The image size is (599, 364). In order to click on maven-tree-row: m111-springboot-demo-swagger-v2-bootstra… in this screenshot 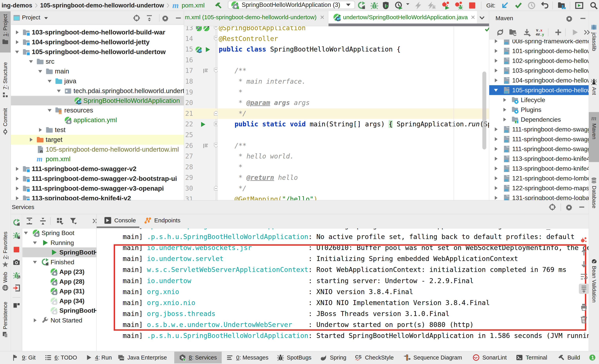, I will do `click(539, 139)`.